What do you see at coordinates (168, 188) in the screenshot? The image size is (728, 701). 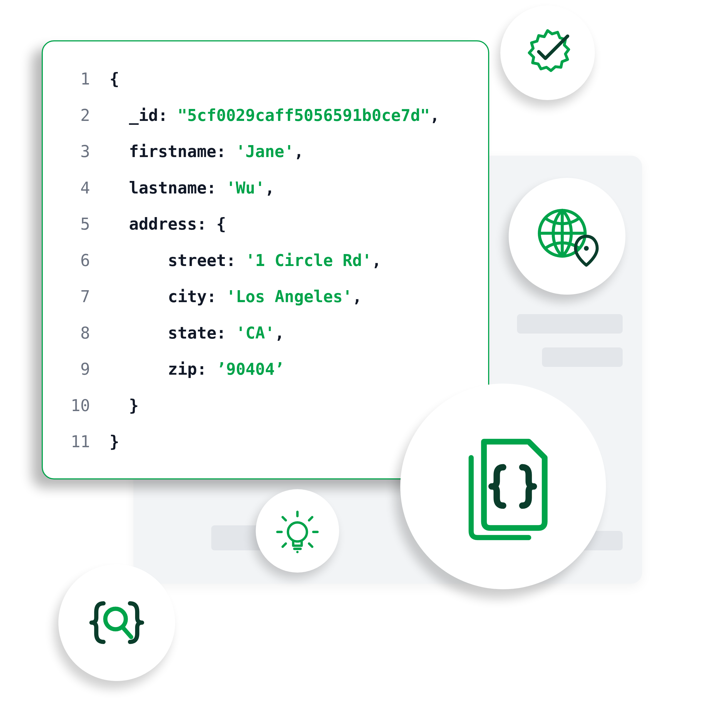 I see `code-token: lastname` at bounding box center [168, 188].